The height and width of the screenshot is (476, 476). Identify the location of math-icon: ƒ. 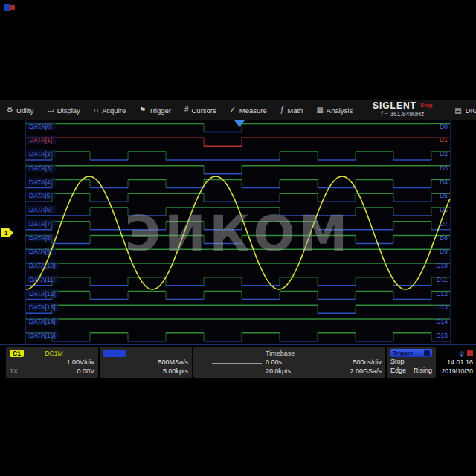
(283, 110).